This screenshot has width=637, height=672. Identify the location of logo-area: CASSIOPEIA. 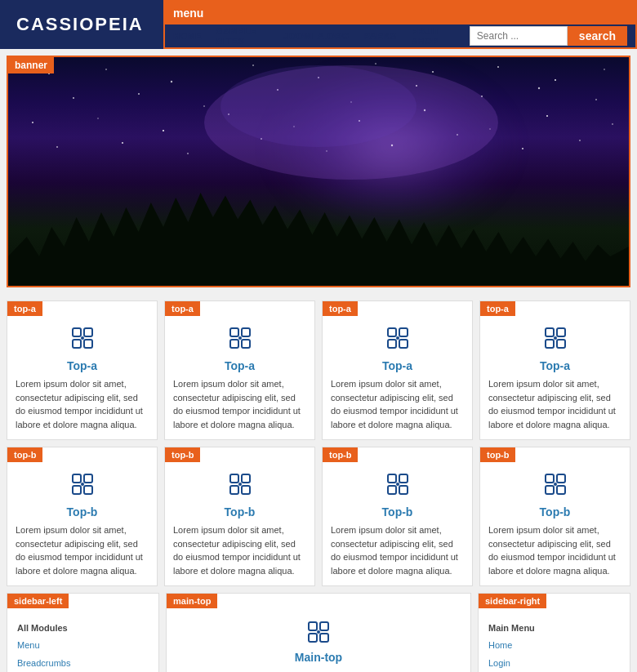
(82, 24).